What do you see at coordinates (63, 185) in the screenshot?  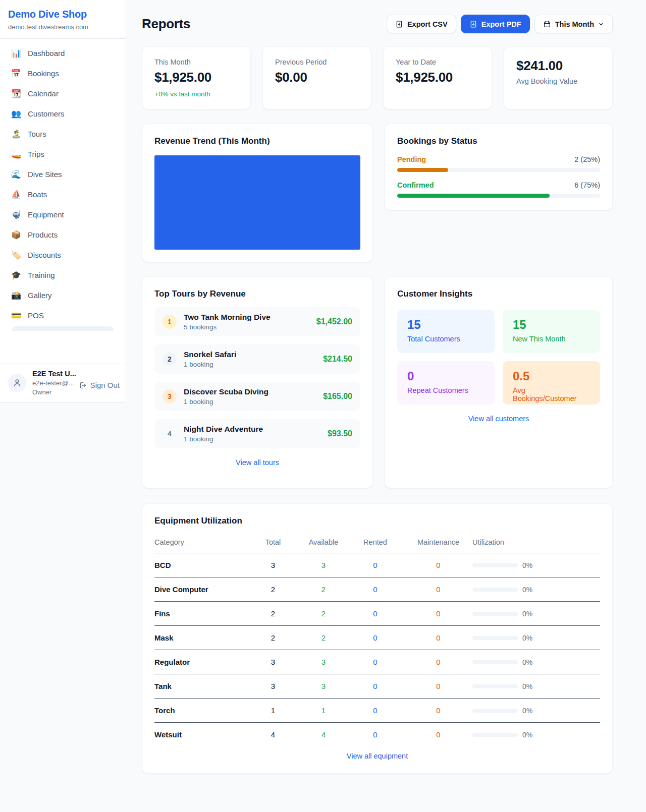 I see `sidebar-nav: 📊 Dashboard 📅 Bookings 📆 Calendar 👥 Cust…` at bounding box center [63, 185].